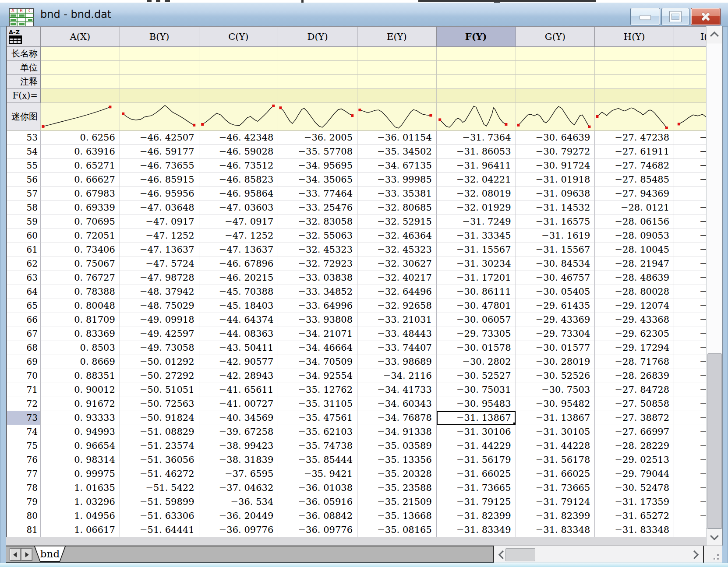 This screenshot has width=728, height=567. What do you see at coordinates (634, 418) in the screenshot?
I see `data-cell: −27. 38872` at bounding box center [634, 418].